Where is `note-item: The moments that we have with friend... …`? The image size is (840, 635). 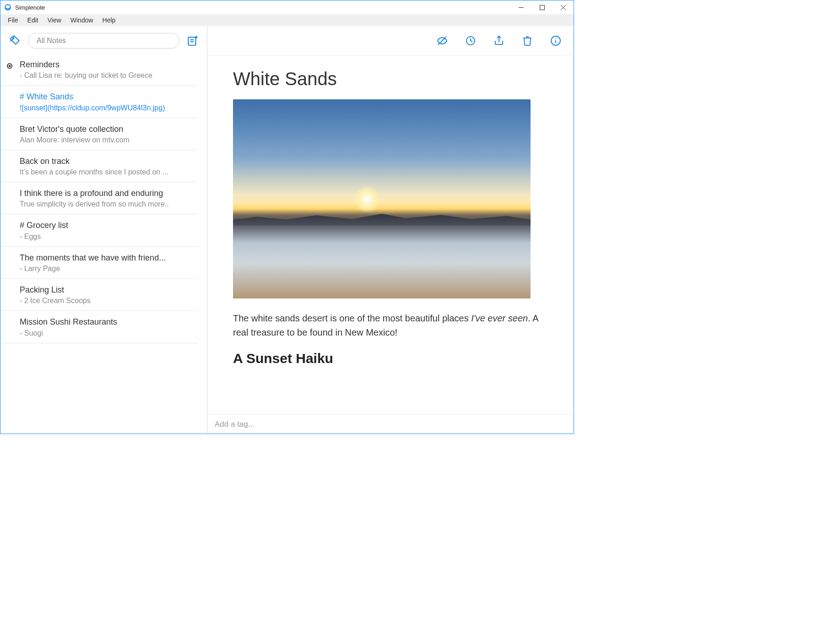
note-item: The moments that we have with friend... … is located at coordinates (99, 263).